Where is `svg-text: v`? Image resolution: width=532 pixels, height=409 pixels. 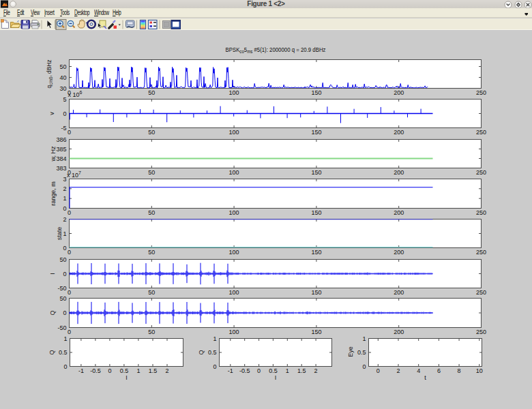
svg-text: v is located at coordinates (52, 113).